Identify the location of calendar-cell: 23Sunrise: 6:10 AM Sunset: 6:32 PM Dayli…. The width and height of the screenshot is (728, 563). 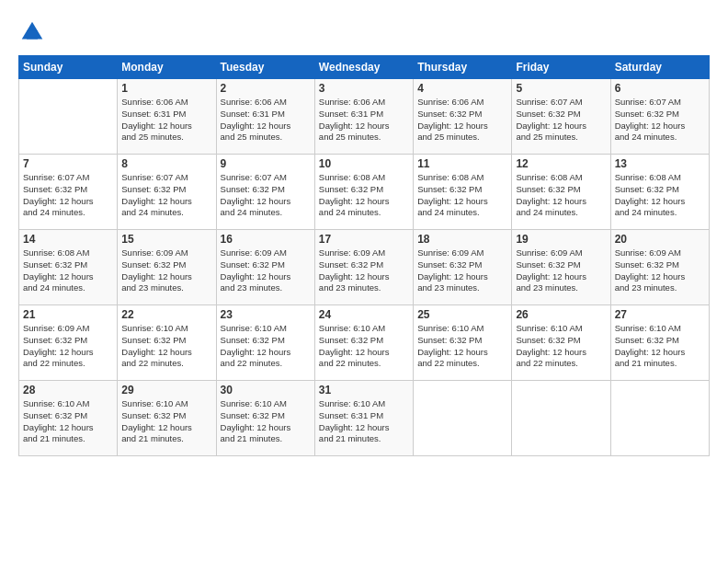
(265, 343).